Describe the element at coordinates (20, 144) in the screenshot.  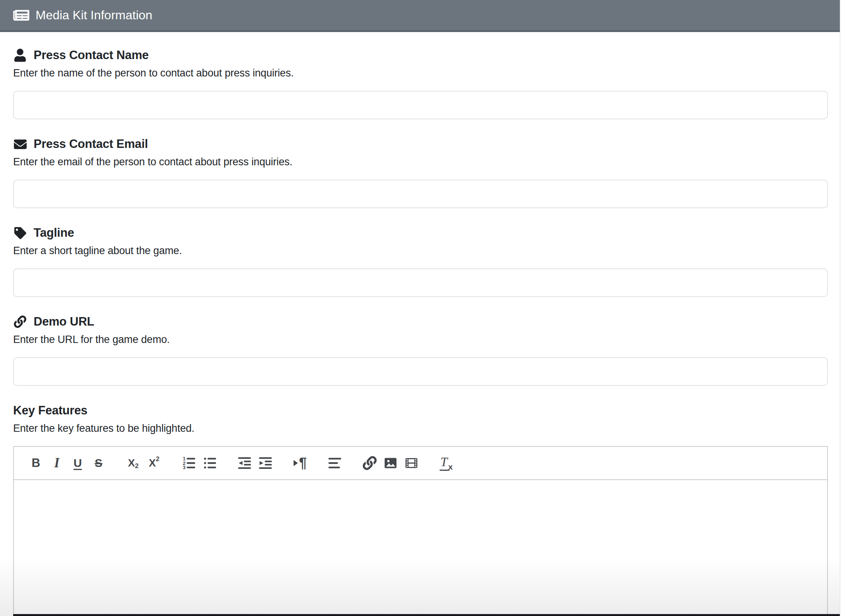
I see `envelope-icon` at that location.